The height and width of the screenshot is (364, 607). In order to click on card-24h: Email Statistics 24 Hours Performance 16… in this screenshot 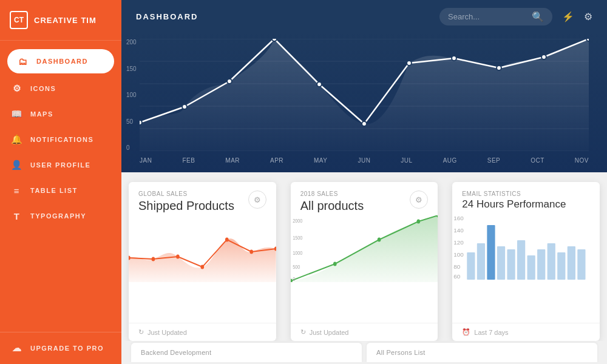, I will do `click(526, 261)`.